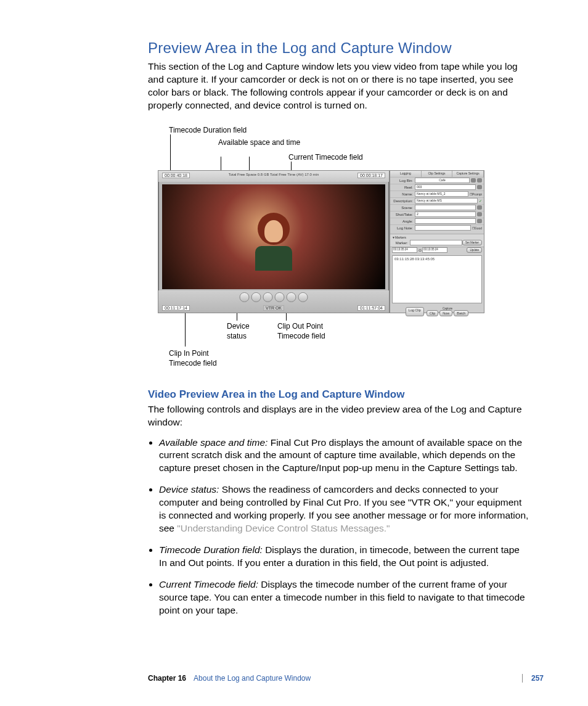 The image size is (588, 706). I want to click on scene-field, so click(445, 207).